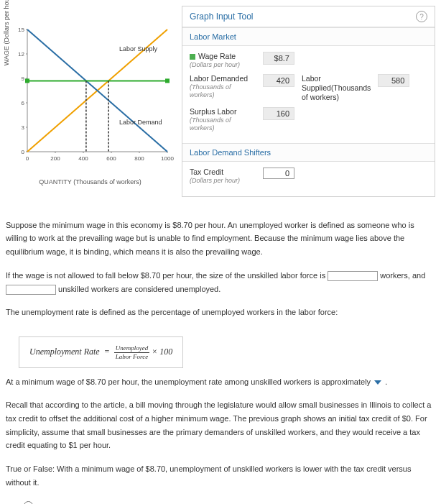 Image resolution: width=441 pixels, height=504 pixels. Describe the element at coordinates (83, 158) in the screenshot. I see `svg-text: 400` at that location.